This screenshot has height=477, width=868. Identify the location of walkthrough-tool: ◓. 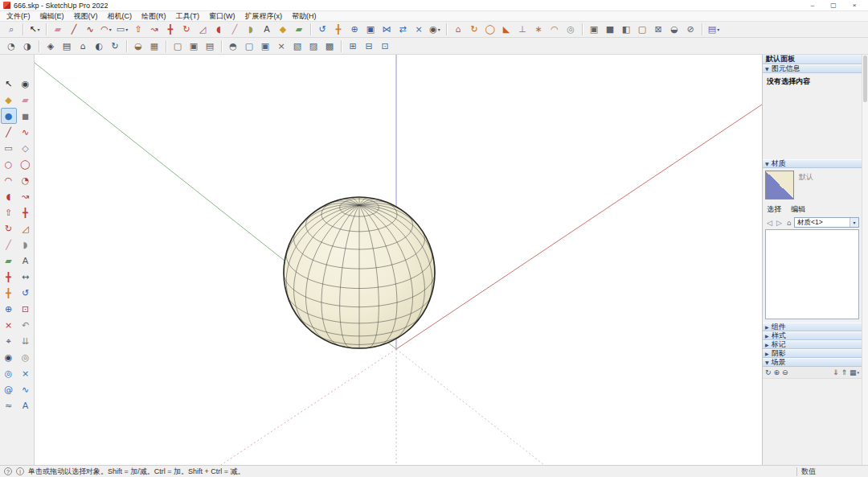
(233, 46).